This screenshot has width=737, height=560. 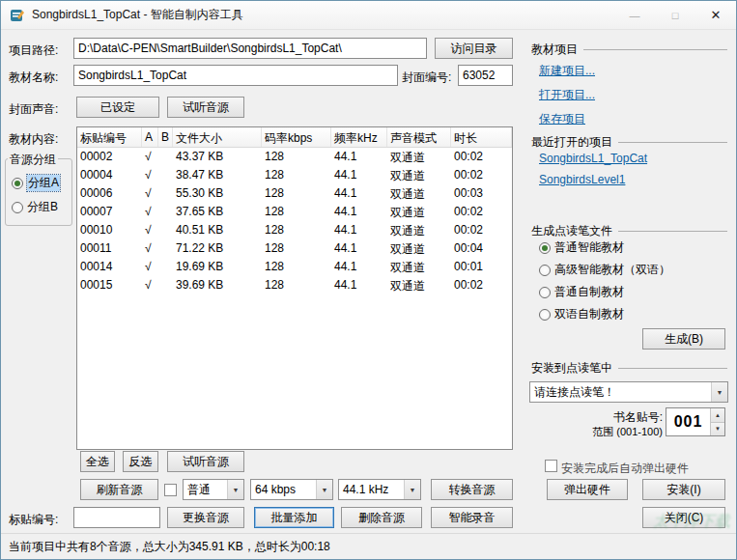 What do you see at coordinates (206, 462) in the screenshot?
I see `listen-audio-button: 试听音源` at bounding box center [206, 462].